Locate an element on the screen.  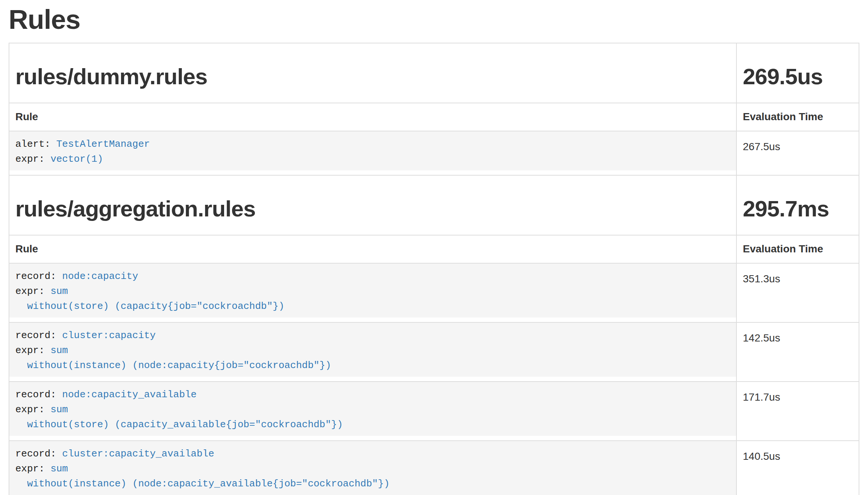
rule-group-evaluation-time-cell: 295.7ms is located at coordinates (798, 205).